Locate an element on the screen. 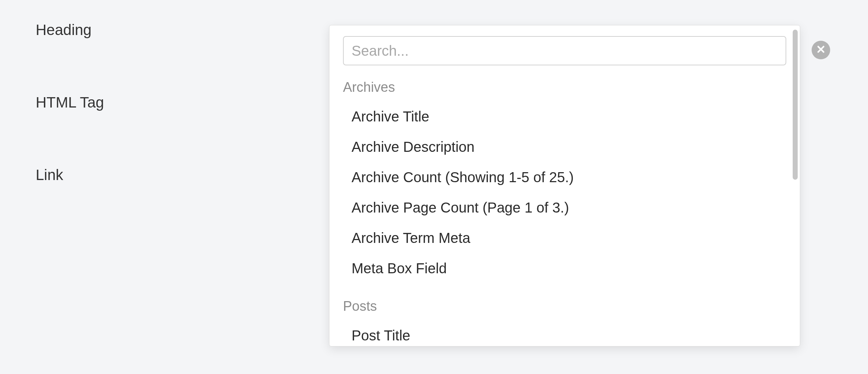 The image size is (868, 374). field-label-html-tag: HTML Tag is located at coordinates (70, 103).